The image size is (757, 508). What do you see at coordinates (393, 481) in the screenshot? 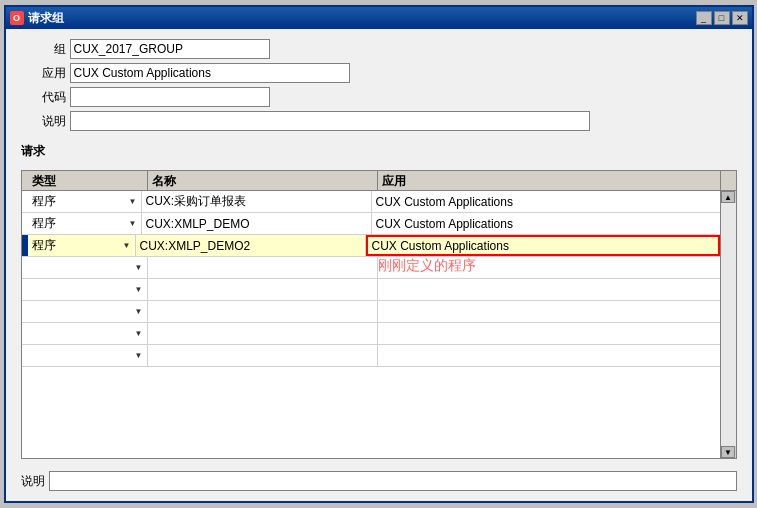
I see `bottom-input` at bounding box center [393, 481].